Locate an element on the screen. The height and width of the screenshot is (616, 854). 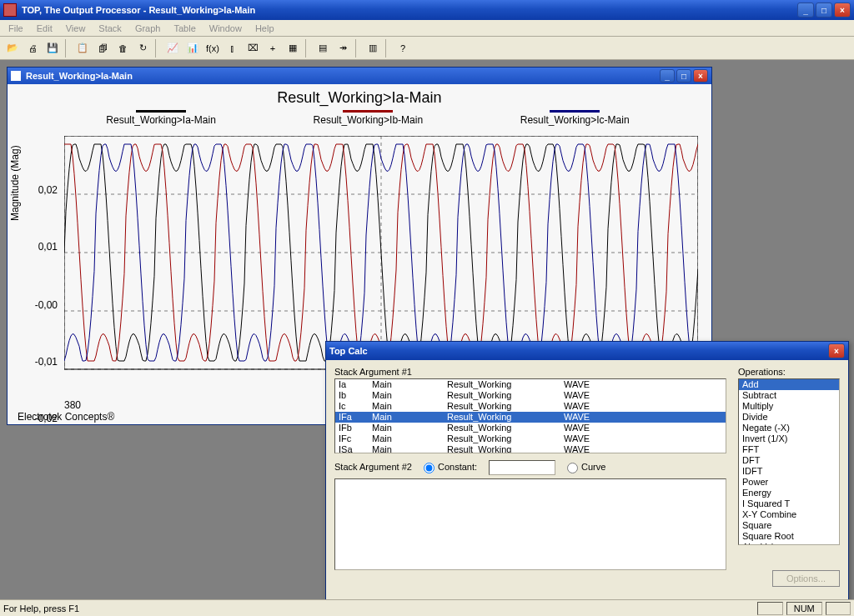
arg1-row: IFcMainResult_WorkingWAVE is located at coordinates (530, 438).